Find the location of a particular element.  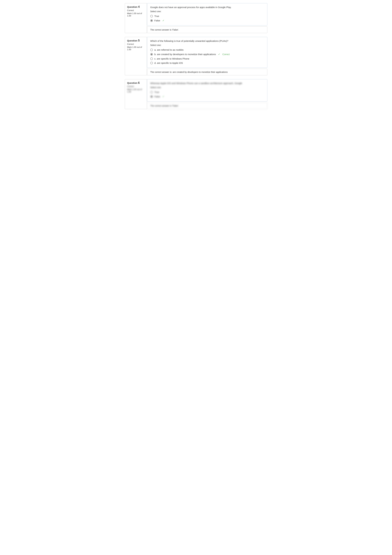

question-status-q4: Correct is located at coordinates (136, 10).